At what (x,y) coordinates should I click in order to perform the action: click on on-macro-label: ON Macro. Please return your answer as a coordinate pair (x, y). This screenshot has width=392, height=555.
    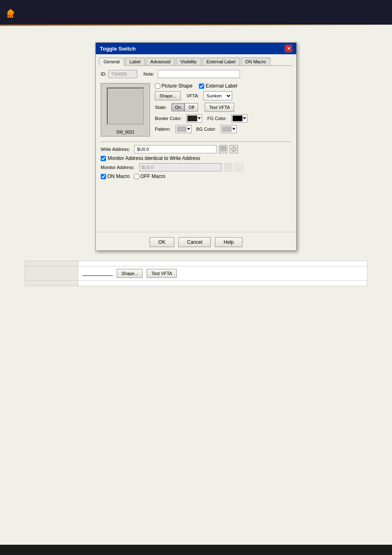
    Looking at the image, I should click on (118, 176).